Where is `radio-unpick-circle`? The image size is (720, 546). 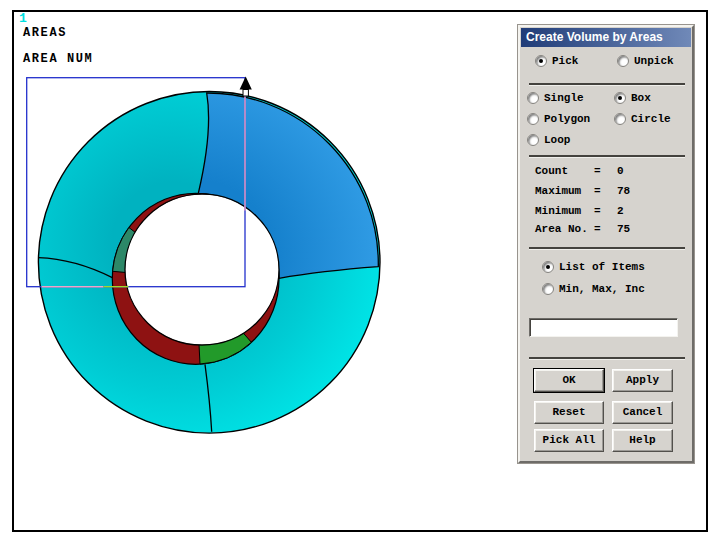
radio-unpick-circle is located at coordinates (623, 61).